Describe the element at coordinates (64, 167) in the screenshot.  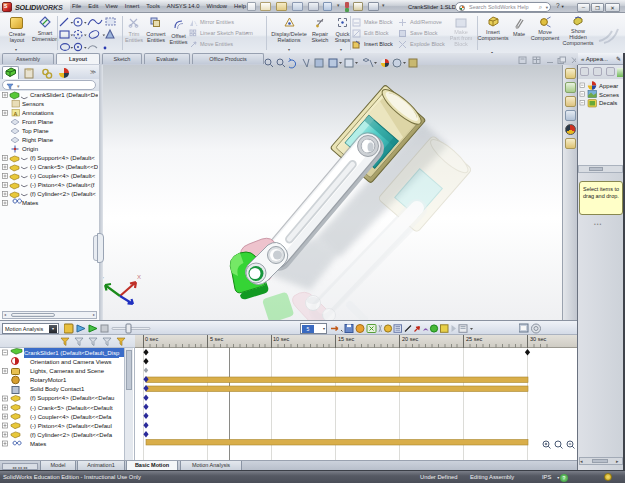
I see `svg-text: (-) Crank<5> (Default<<D` at that location.